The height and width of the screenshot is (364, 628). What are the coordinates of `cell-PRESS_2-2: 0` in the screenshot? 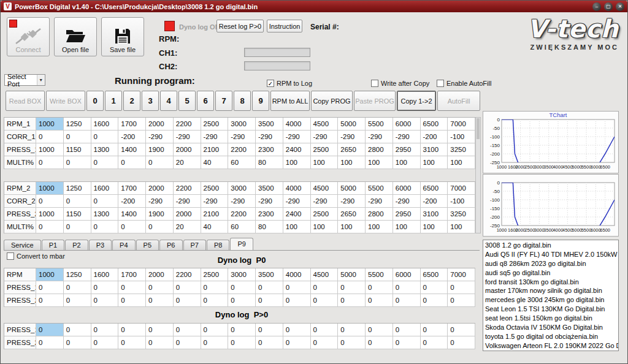 It's located at (105, 300).